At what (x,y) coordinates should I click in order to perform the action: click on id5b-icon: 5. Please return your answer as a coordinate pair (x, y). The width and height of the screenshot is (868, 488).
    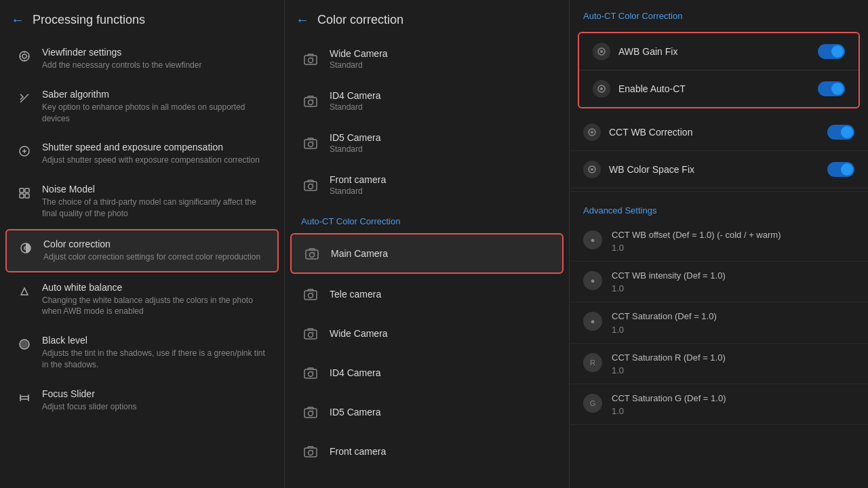
    Looking at the image, I should click on (311, 412).